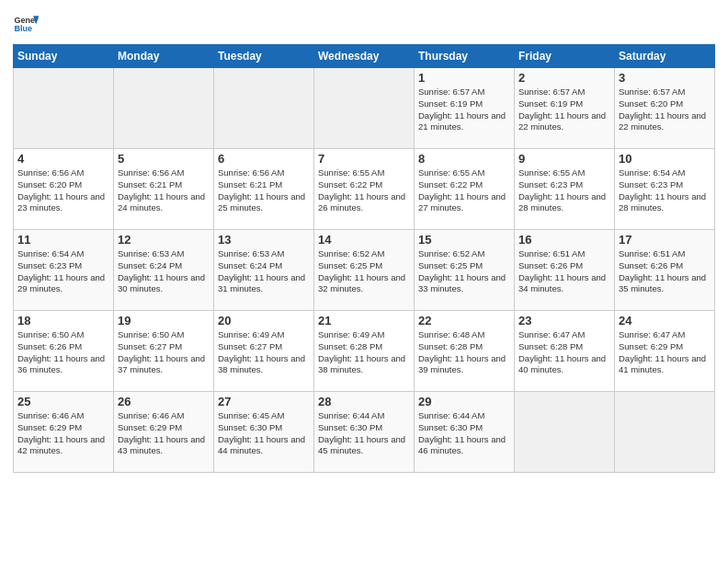 The width and height of the screenshot is (728, 563). Describe the element at coordinates (364, 432) in the screenshot. I see `calendar-week-5: 25Sunrise: 6:46 AM Sunset: 6:29 PM Dayli…` at that location.